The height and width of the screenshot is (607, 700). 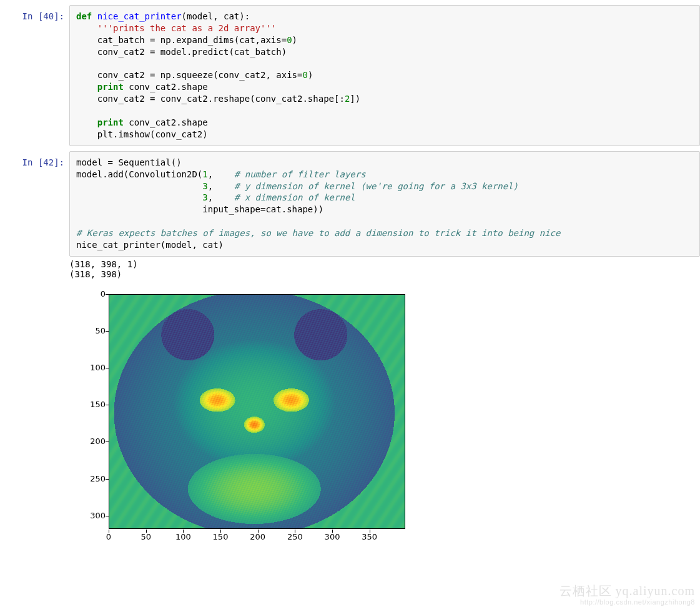 I want to click on cell-output-text: (318, 398, 1) (199, 249), so click(x=385, y=268).